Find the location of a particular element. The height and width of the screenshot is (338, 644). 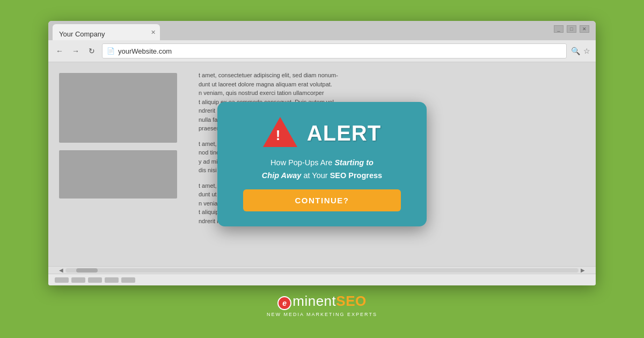

search-icon: 🔍 is located at coordinates (575, 51).